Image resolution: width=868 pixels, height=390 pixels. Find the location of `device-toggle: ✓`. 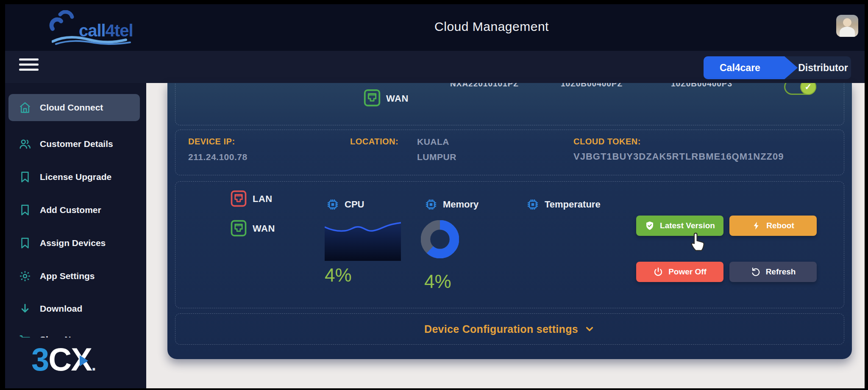

device-toggle: ✓ is located at coordinates (800, 89).